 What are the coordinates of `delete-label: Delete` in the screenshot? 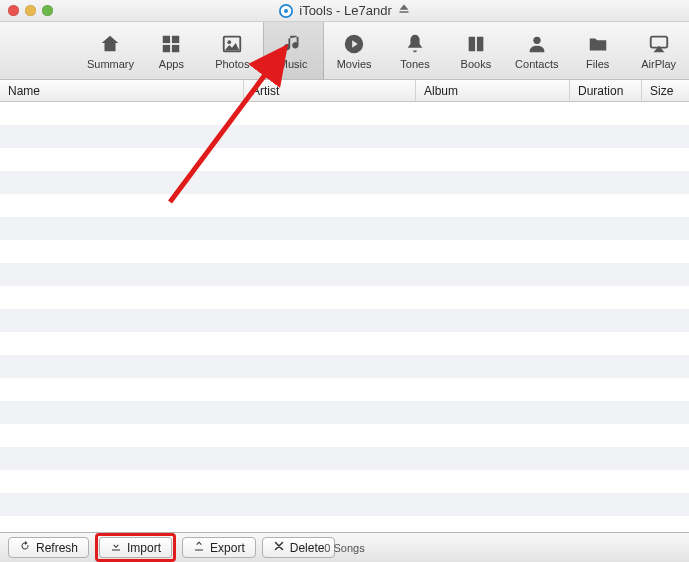 It's located at (308, 548).